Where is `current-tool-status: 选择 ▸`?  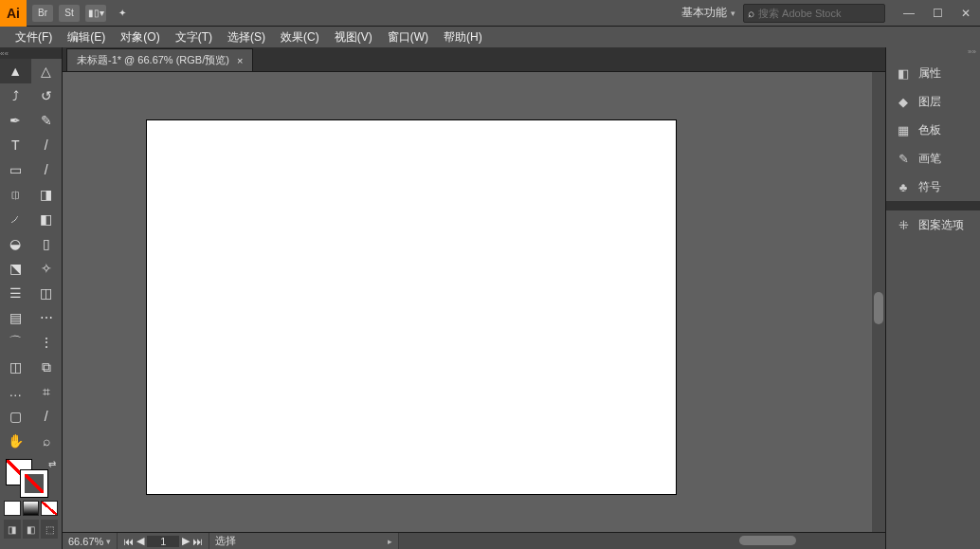 current-tool-status: 选择 ▸ is located at coordinates (304, 540).